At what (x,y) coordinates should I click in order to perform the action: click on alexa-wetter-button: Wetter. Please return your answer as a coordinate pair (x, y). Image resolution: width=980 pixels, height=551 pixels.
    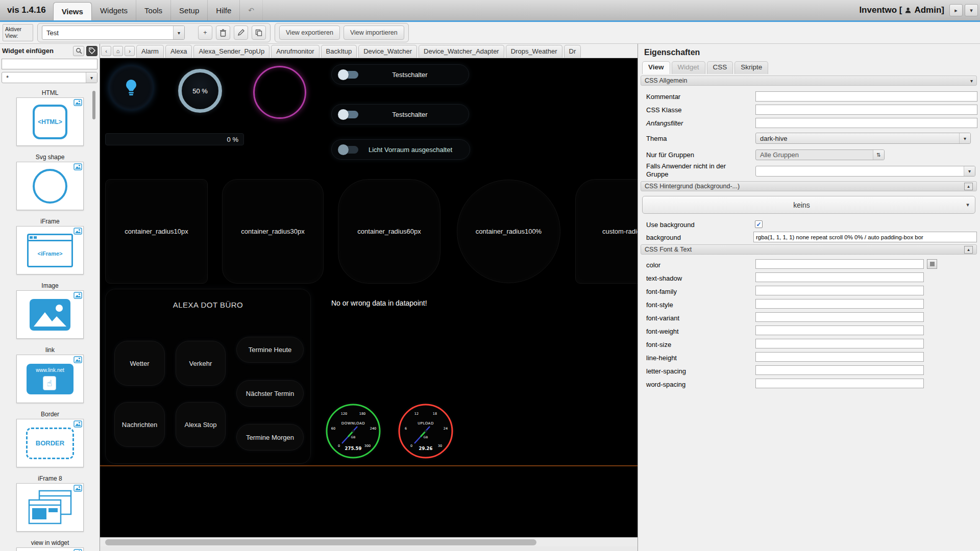
    Looking at the image, I should click on (140, 363).